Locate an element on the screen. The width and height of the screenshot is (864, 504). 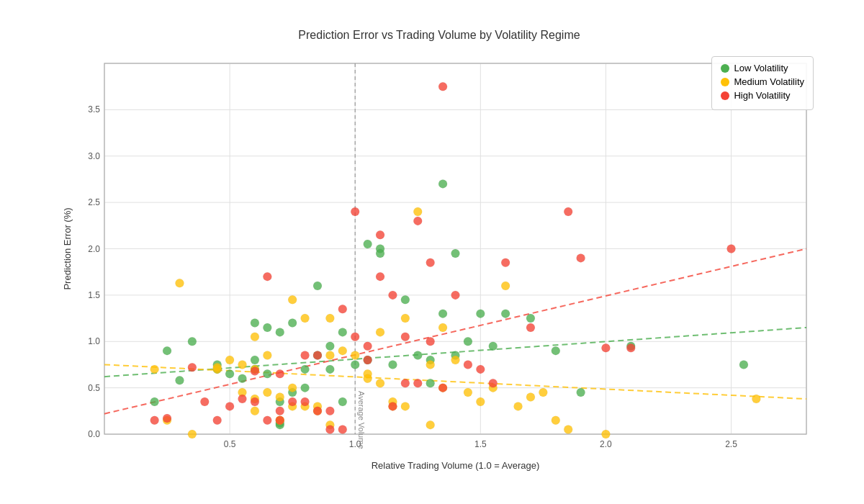
svg-text: 0.5 is located at coordinates (230, 444).